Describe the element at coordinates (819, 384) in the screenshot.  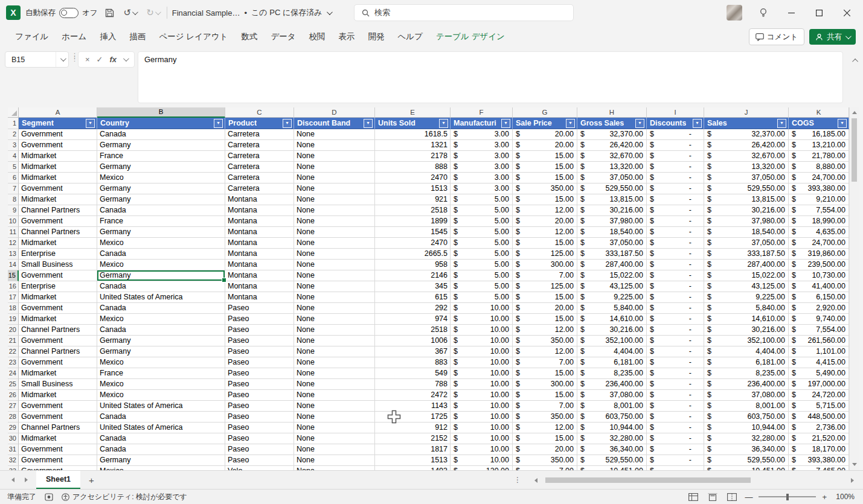
I see `cell: $197,000.00` at that location.